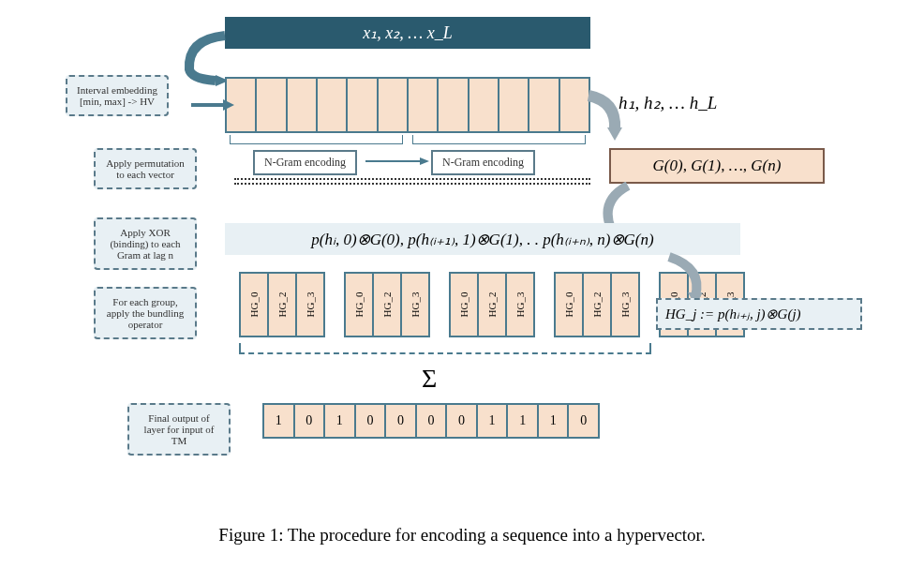 The height and width of the screenshot is (583, 924). Describe the element at coordinates (144, 244) in the screenshot. I see `label-xor-text: Apply XOR (binding) to each Gram at lag …` at that location.